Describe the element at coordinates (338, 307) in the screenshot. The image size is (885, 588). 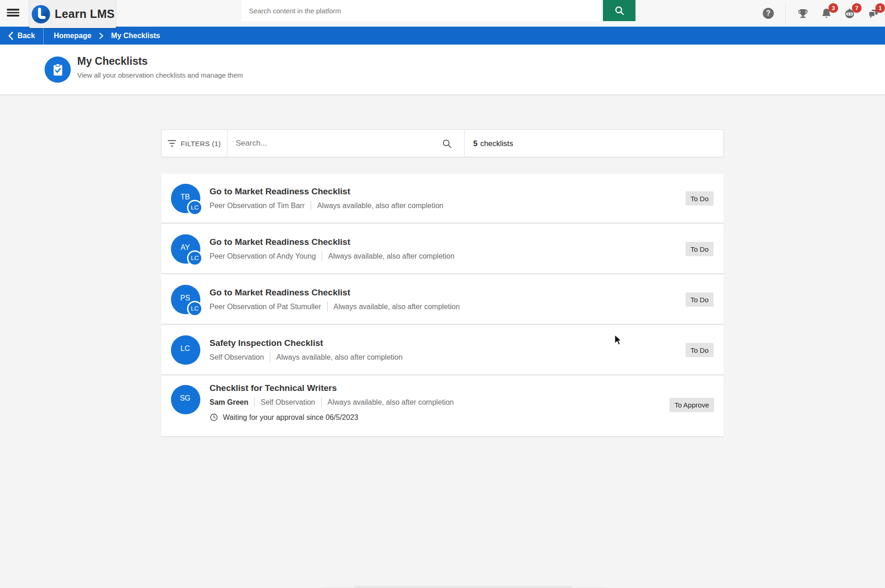
I see `checklist-meta: Peer Observation of Pat StumullerAlways …` at that location.